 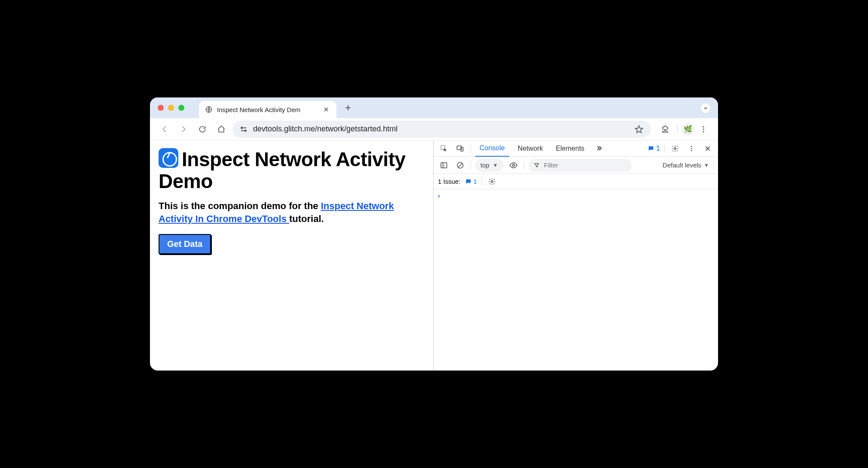 I want to click on issues-count: 1, so click(x=658, y=149).